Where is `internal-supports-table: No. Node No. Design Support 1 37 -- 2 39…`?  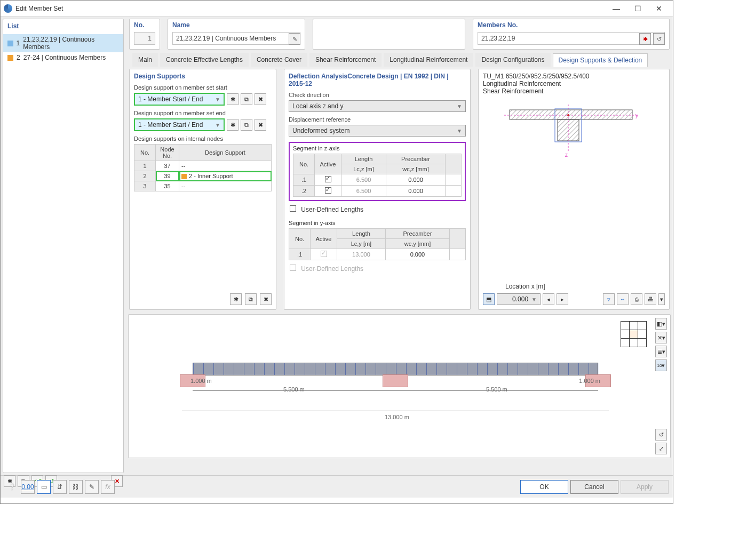 internal-supports-table: No. Node No. Design Support 1 37 -- 2 39… is located at coordinates (203, 167).